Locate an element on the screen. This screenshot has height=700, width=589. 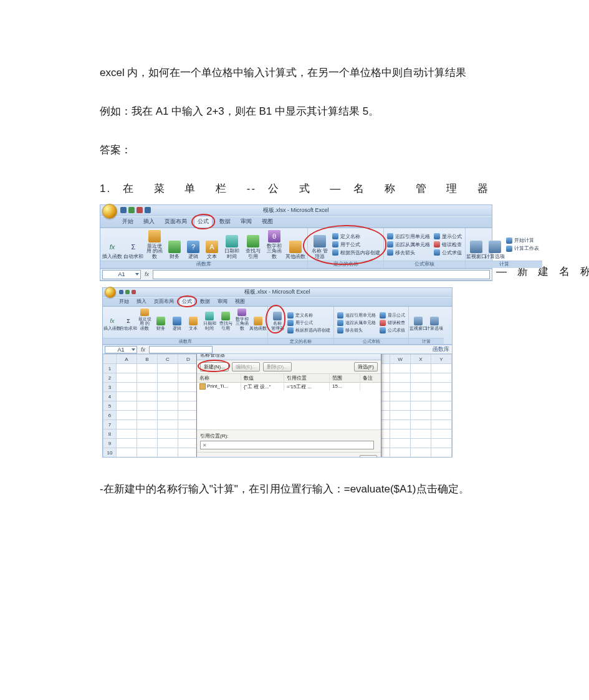
column-header: B is located at coordinates (147, 359).